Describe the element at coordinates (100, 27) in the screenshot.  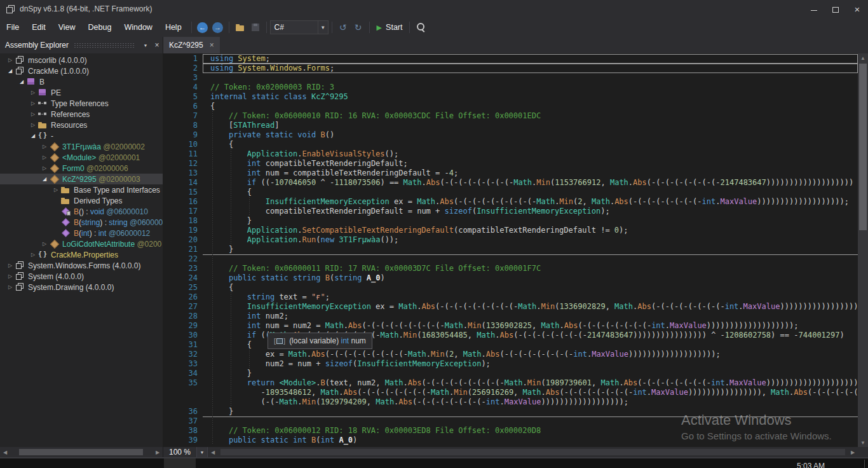
I see `menu-debug: Debug` at that location.